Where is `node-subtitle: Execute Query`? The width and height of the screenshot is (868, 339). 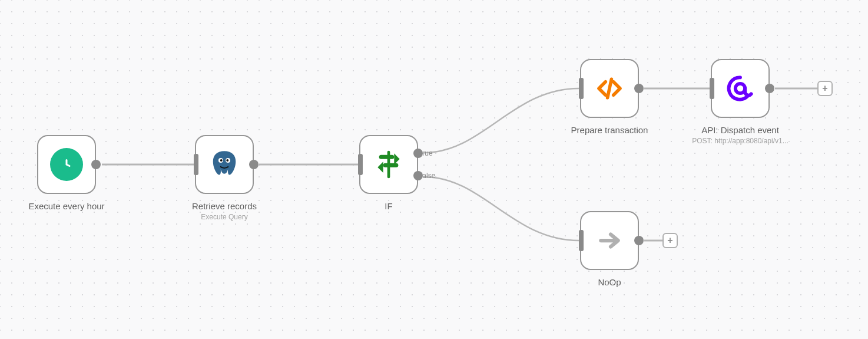
node-subtitle: Execute Query is located at coordinates (224, 217).